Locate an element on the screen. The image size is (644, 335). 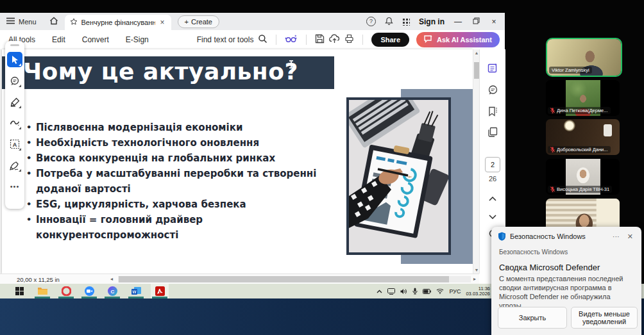
notification-app-name: Безопасность Windows is located at coordinates (558, 236).